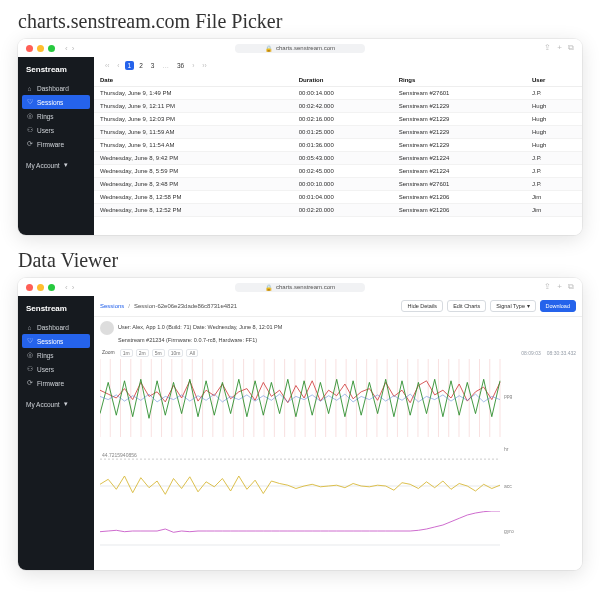 The image size is (600, 600). I want to click on table-row: Wednesday, June 8, 12:52 PM00:02:20.000S…, so click(338, 210).